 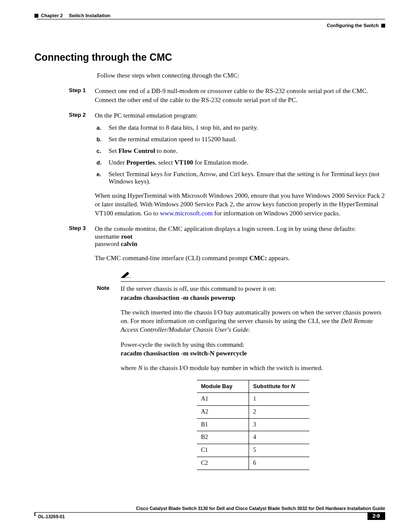 I want to click on step-2e-text: Select Terminal keys for Function, Arrow…, so click(x=247, y=178).